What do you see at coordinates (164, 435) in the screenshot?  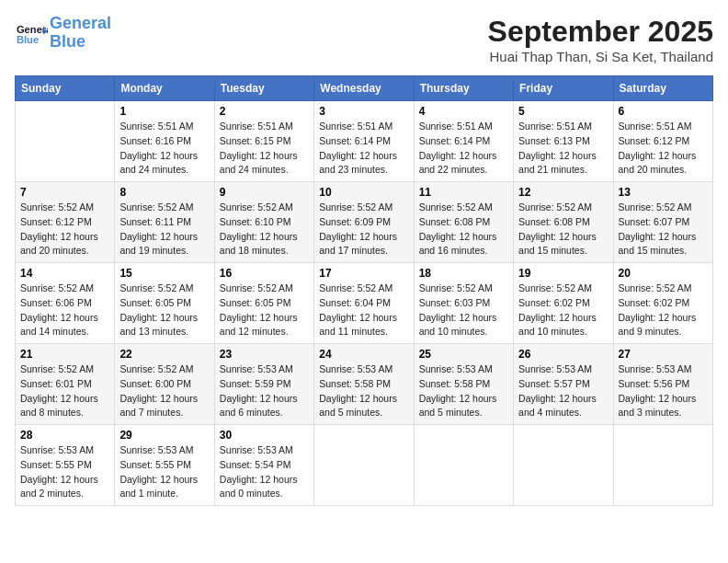 I see `day-number: 29` at bounding box center [164, 435].